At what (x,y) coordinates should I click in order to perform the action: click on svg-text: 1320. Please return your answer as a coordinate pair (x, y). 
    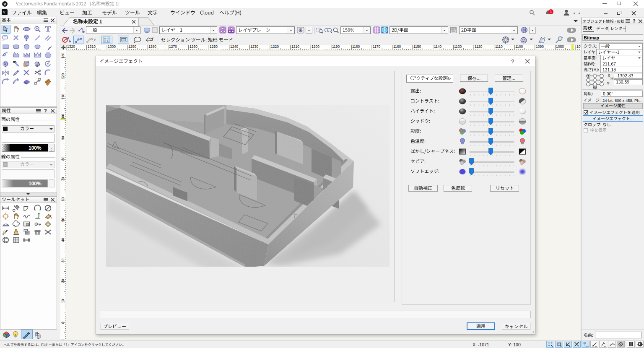
    Looking at the image, I should click on (71, 47).